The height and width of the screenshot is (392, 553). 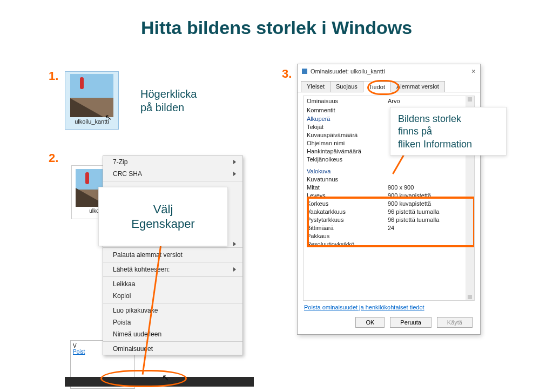 What do you see at coordinates (347, 151) in the screenshot?
I see `row-acquired: Hankintapäivämäärä` at bounding box center [347, 151].